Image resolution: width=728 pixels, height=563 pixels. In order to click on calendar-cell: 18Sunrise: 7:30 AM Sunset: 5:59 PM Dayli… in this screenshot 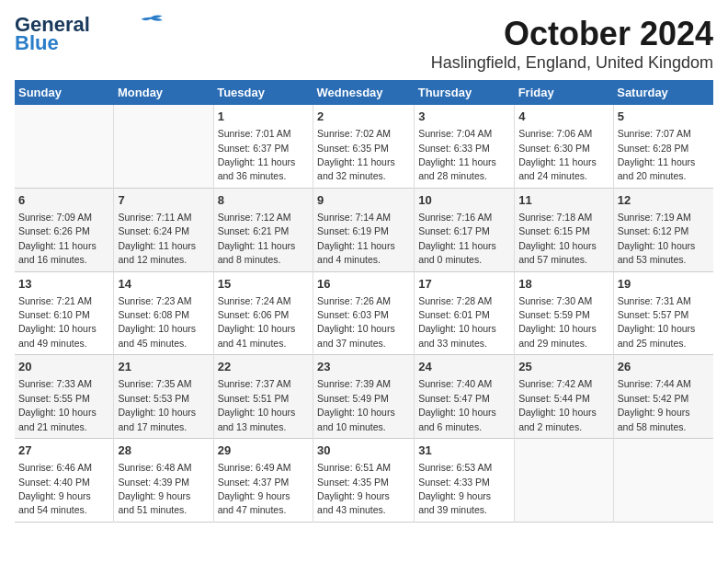, I will do `click(564, 313)`.